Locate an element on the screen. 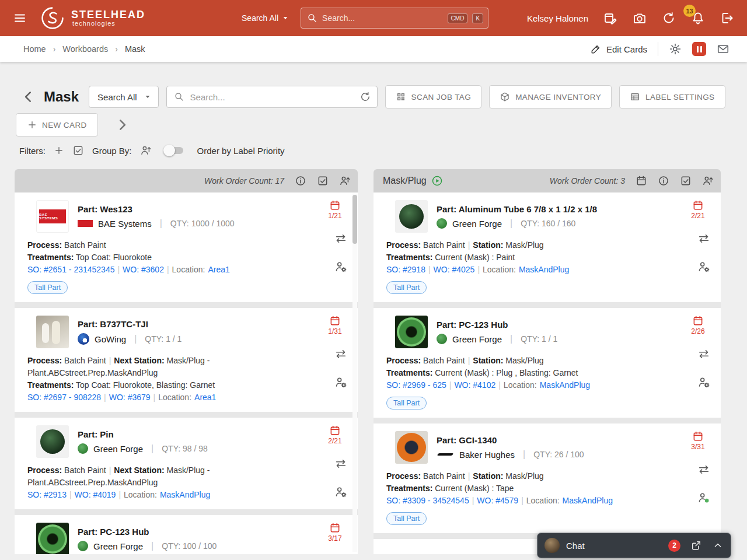 Image resolution: width=747 pixels, height=560 pixels. edit-cards-button: Edit Cards is located at coordinates (619, 49).